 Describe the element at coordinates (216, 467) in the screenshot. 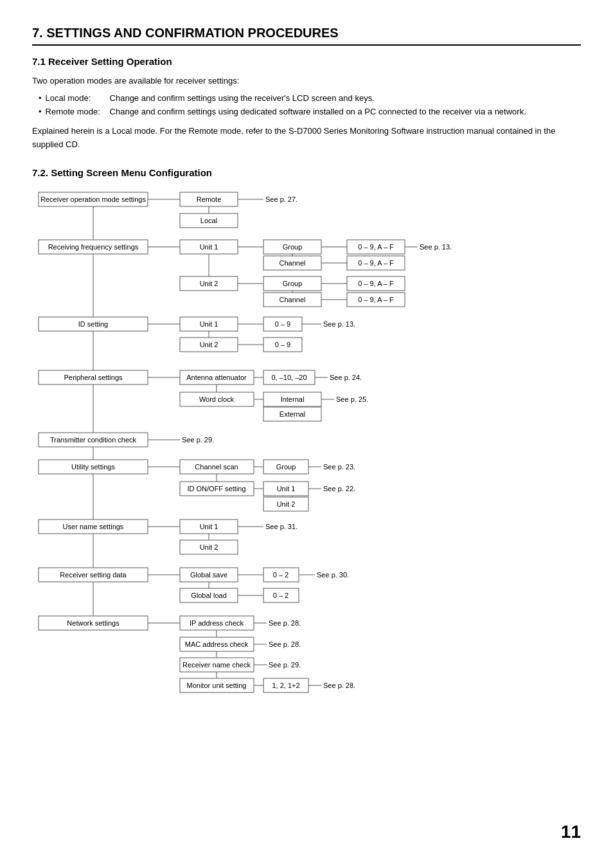

I see `col2-channel-scan: Channel scan` at that location.